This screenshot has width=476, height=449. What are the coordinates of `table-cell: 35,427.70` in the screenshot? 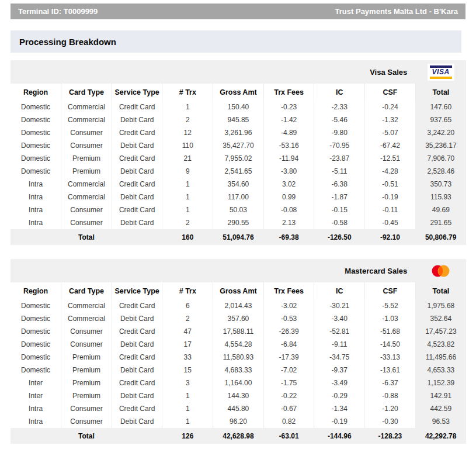 It's located at (238, 146).